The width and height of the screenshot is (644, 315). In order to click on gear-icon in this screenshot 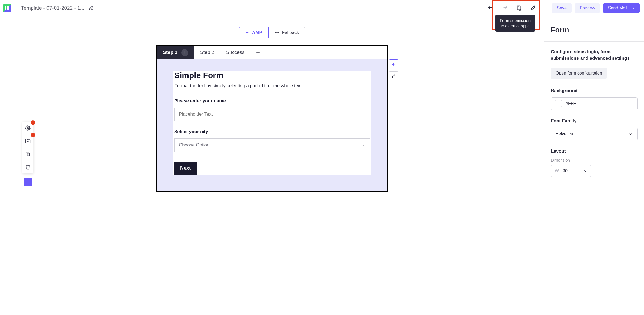, I will do `click(28, 128)`.